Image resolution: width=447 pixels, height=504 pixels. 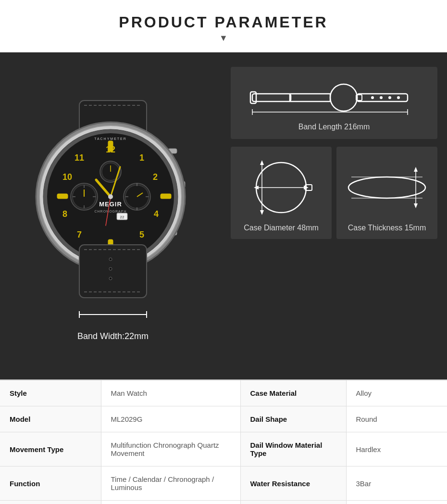 I want to click on spec-val-left: Man Watch, so click(x=171, y=393).